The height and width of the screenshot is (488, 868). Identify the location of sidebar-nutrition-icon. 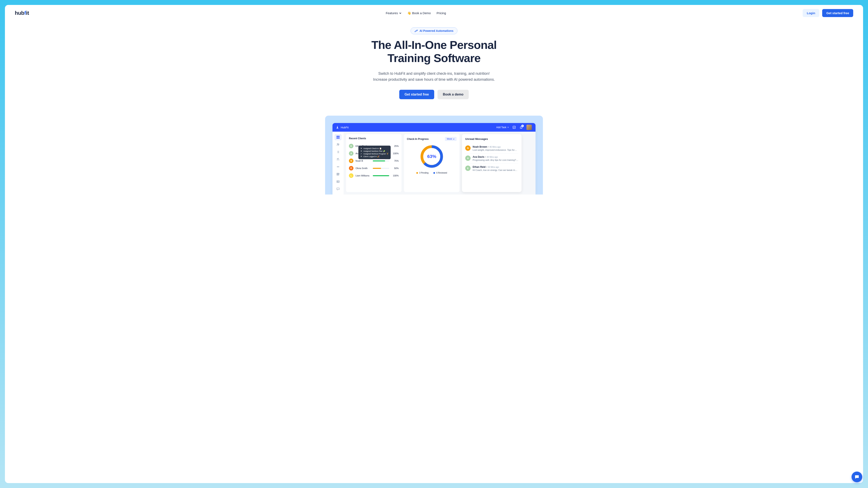
(338, 159).